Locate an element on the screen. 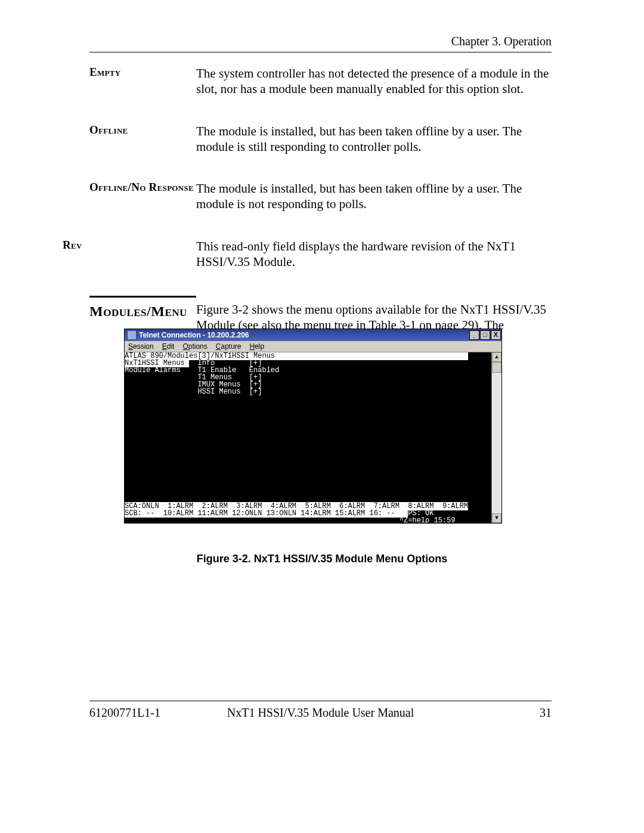  window-title: Telnet Connection - 10.200.2.206 is located at coordinates (304, 335).